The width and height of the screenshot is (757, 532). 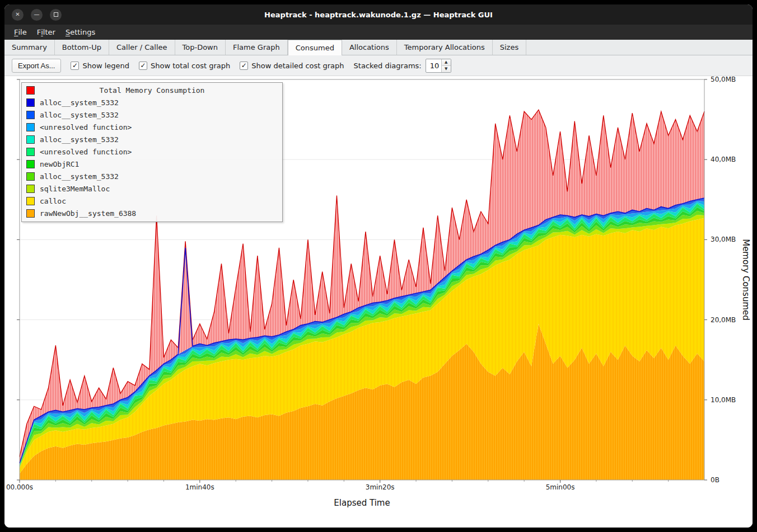 What do you see at coordinates (88, 214) in the screenshot?
I see `legend-item-label: rawNewObj__system_6388` at bounding box center [88, 214].